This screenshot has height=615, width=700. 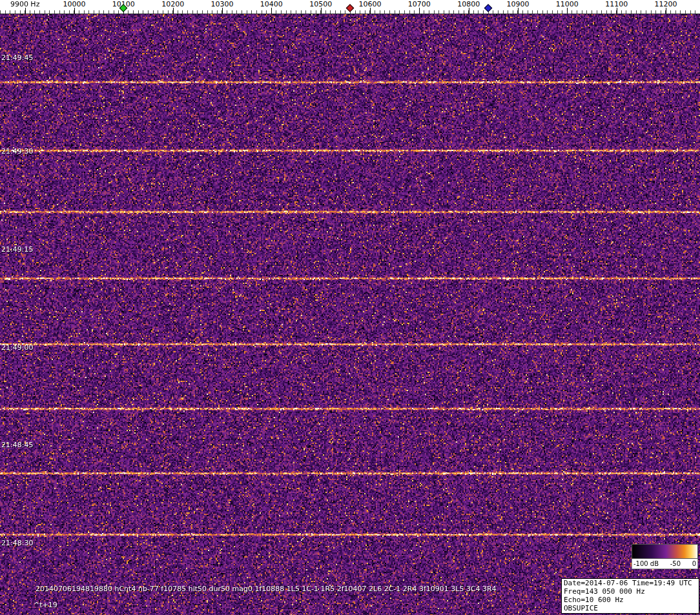 What do you see at coordinates (17, 58) in the screenshot?
I see `time-label: 21:49:45` at bounding box center [17, 58].